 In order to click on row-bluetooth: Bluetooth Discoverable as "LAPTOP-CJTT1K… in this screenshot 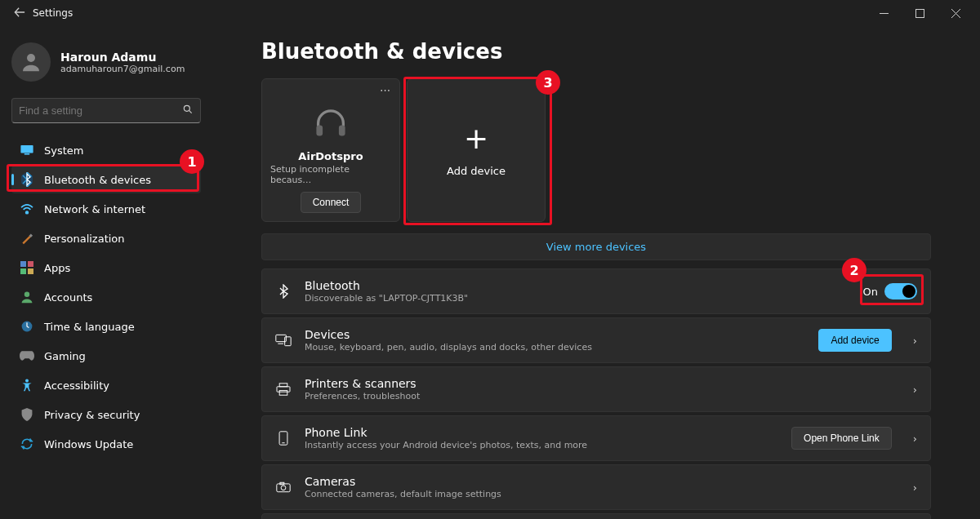, I will do `click(596, 291)`.